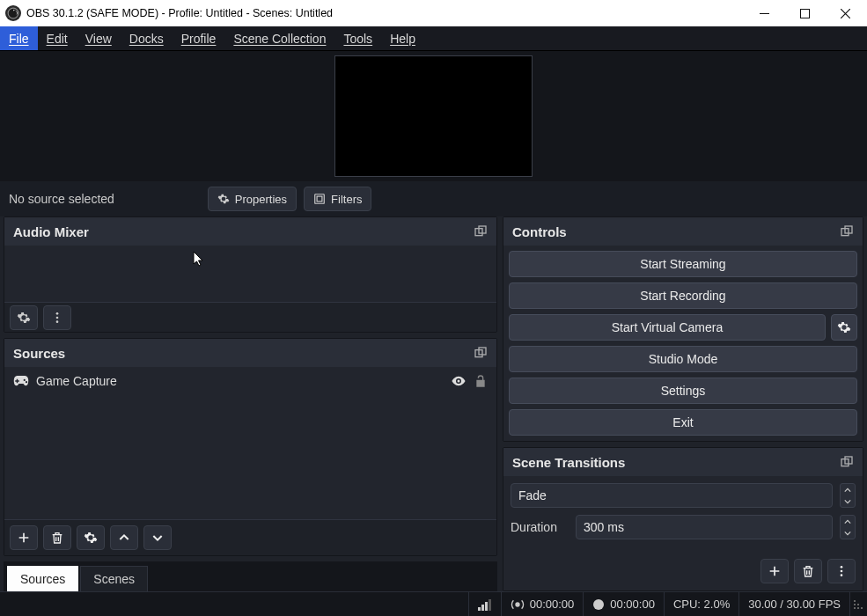 The height and width of the screenshot is (616, 867). What do you see at coordinates (844, 327) in the screenshot?
I see `virtual-cam-settings-button` at bounding box center [844, 327].